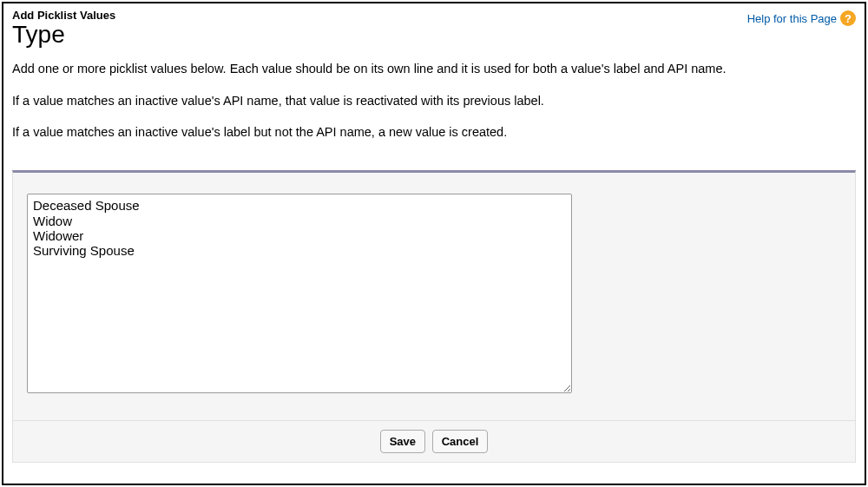 The width and height of the screenshot is (868, 487). What do you see at coordinates (434, 101) in the screenshot?
I see `description-line-2: If a value matches an inactive value's A…` at bounding box center [434, 101].